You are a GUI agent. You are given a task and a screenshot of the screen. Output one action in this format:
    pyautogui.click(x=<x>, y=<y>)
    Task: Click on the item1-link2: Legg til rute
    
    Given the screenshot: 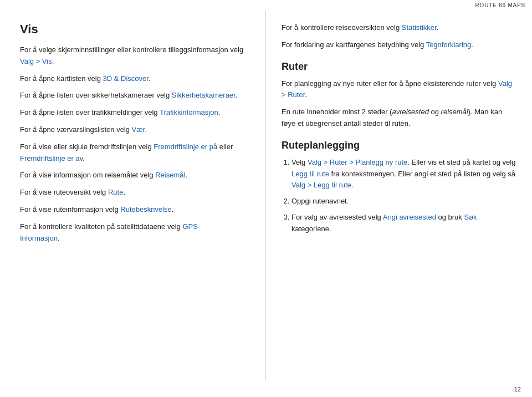 What is the action you would take?
    pyautogui.click(x=310, y=174)
    